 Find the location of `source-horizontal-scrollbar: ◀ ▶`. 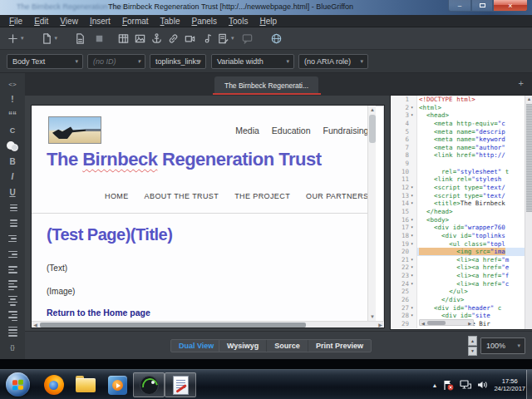

source-horizontal-scrollbar: ◀ ▶ is located at coordinates (446, 323).